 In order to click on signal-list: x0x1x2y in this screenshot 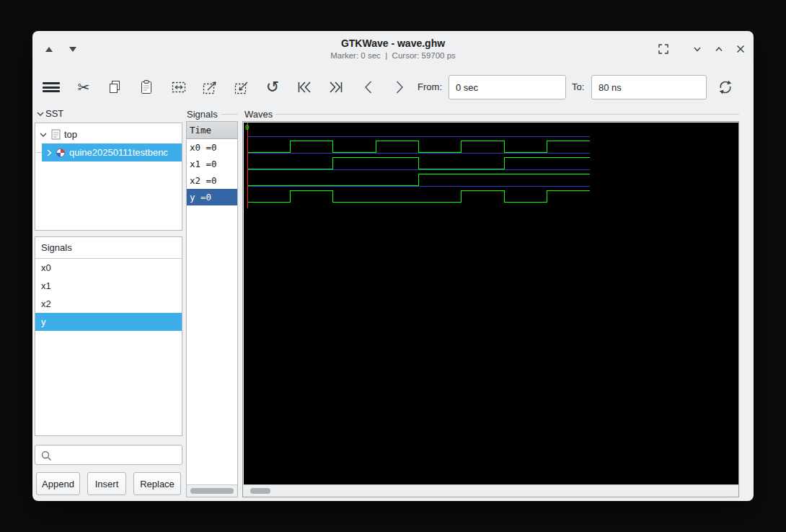, I will do `click(108, 295)`.